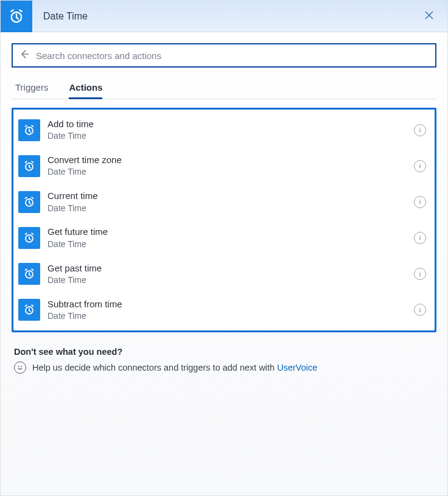 Image resolution: width=448 pixels, height=496 pixels. What do you see at coordinates (231, 232) in the screenshot?
I see `action-title: Get future time` at bounding box center [231, 232].